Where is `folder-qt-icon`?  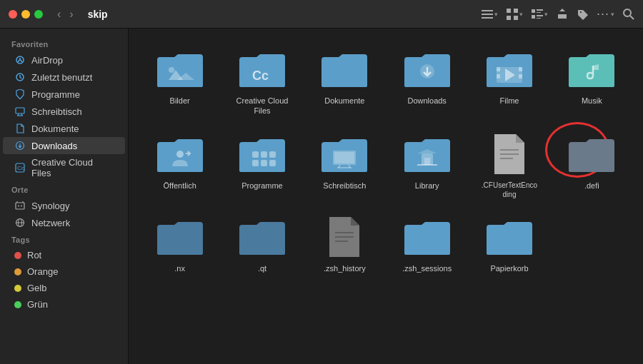
folder-qt-icon is located at coordinates (262, 238).